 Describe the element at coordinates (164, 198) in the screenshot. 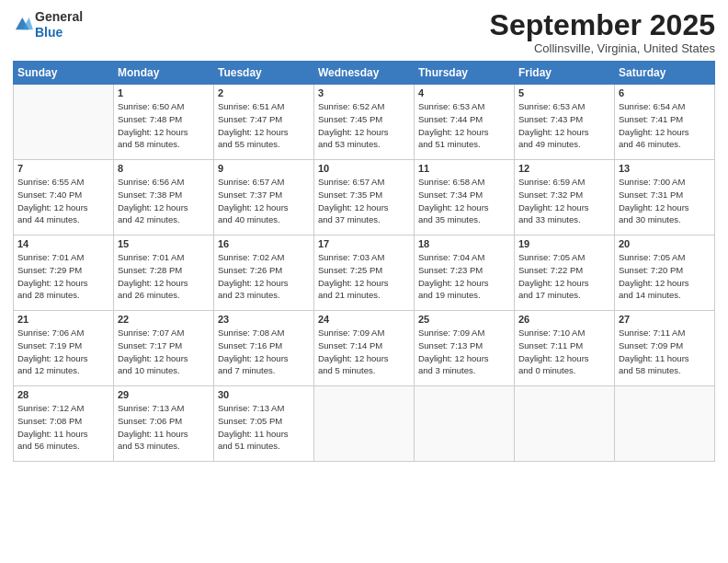

I see `day-cell: 8Sunrise: 6:56 AMSunset: 7:38 PMDaylight…` at that location.